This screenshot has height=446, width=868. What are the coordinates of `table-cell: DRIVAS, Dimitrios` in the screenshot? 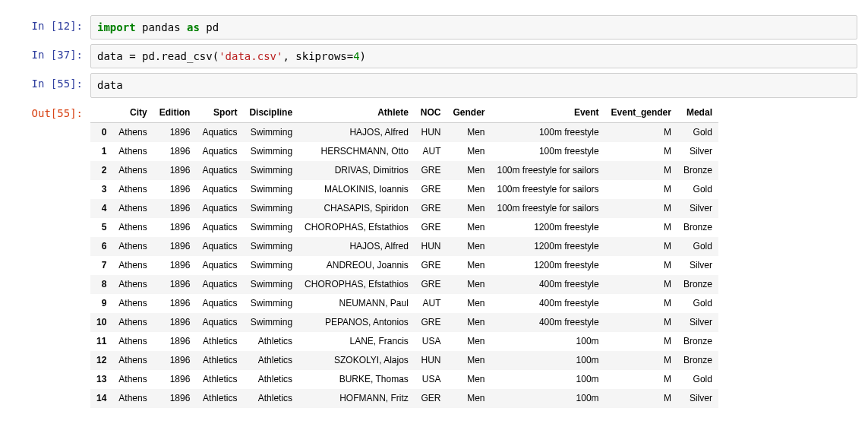 It's located at (357, 170).